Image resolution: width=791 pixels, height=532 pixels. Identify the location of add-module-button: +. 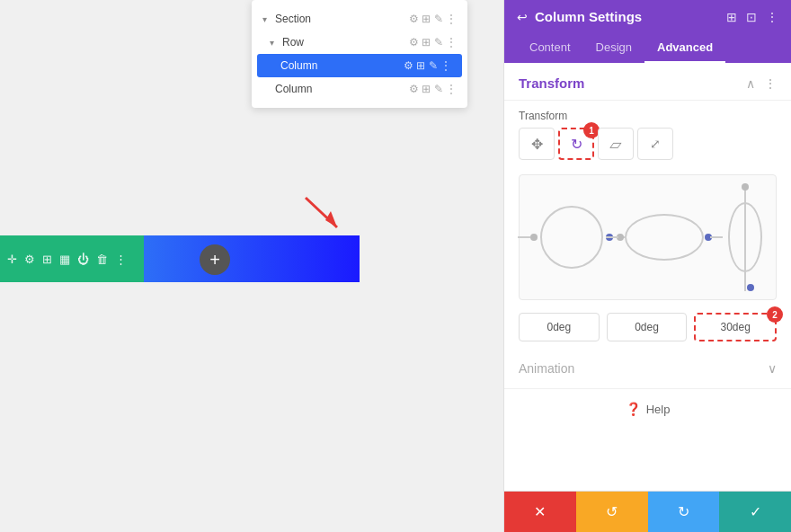
(215, 260).